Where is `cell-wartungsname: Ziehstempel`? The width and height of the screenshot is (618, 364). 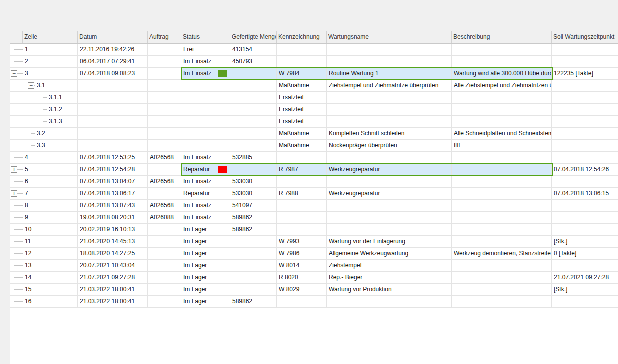 cell-wartungsname: Ziehstempel is located at coordinates (389, 266).